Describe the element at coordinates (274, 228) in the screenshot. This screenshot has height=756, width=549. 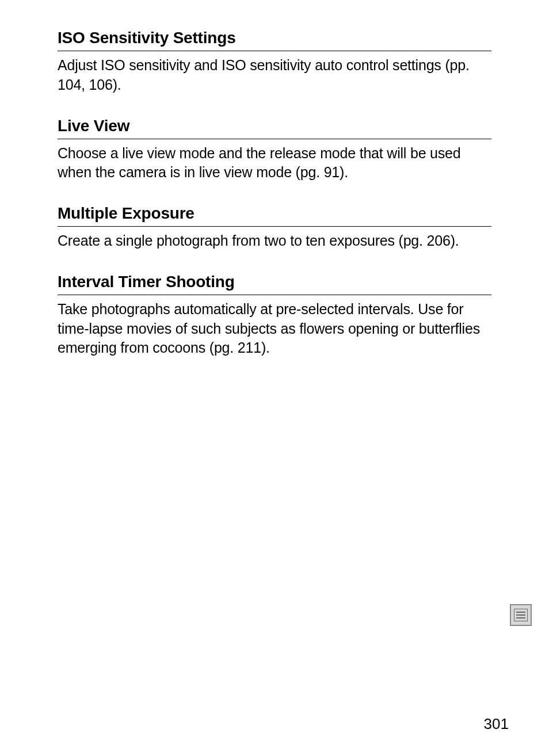
I see `section-multiple-exposure: Multiple Exposure Create a single photog…` at that location.